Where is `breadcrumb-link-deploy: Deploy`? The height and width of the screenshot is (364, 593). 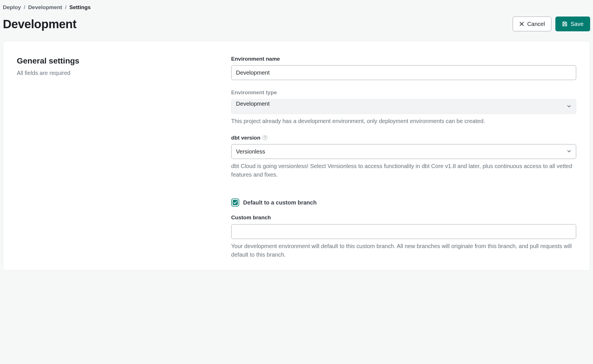 breadcrumb-link-deploy: Deploy is located at coordinates (12, 7).